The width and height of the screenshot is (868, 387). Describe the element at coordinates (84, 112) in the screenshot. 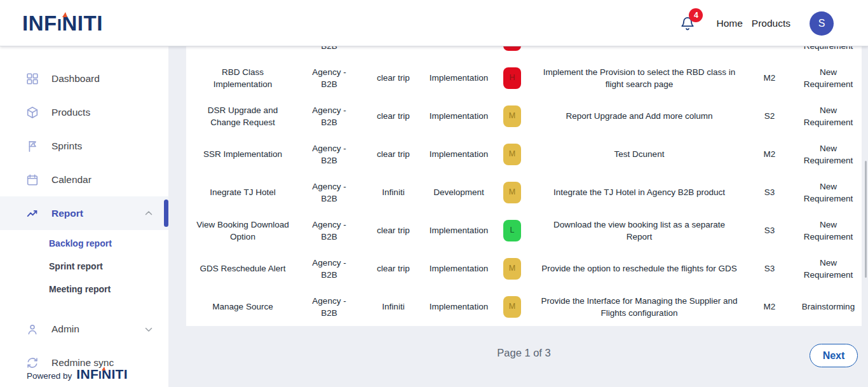

I see `sidebar-item-products: Products` at that location.